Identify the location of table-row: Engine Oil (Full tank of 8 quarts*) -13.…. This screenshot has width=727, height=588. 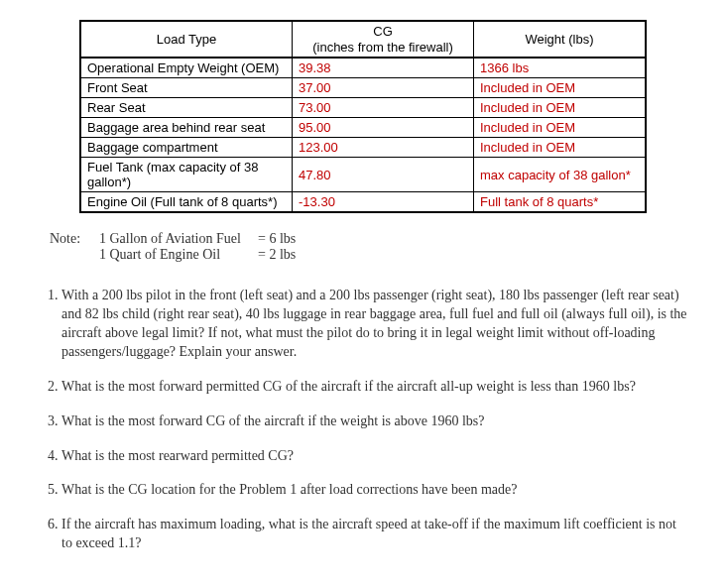
(363, 202).